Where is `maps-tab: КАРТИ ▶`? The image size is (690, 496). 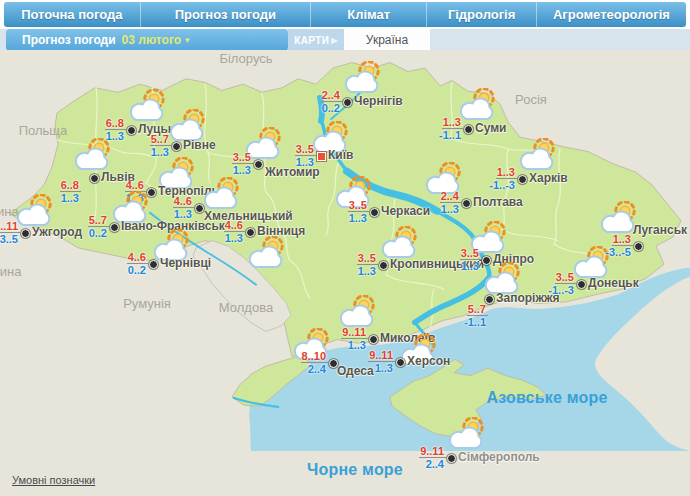
maps-tab: КАРТИ ▶ is located at coordinates (316, 40).